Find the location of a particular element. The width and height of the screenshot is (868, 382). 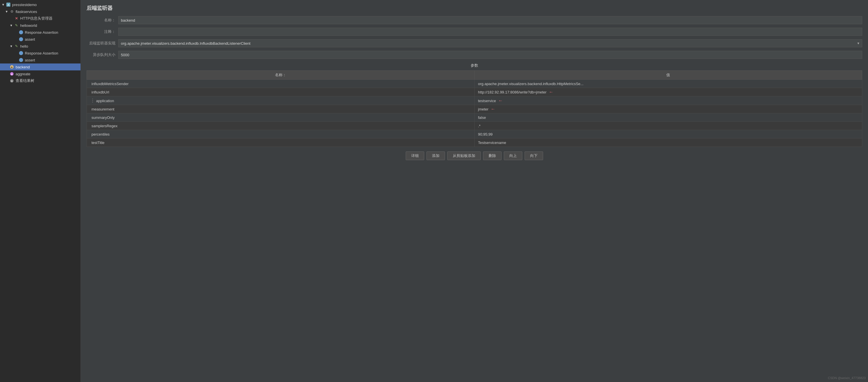

param-name-cell: influxdbMetricsSender is located at coordinates (281, 84).